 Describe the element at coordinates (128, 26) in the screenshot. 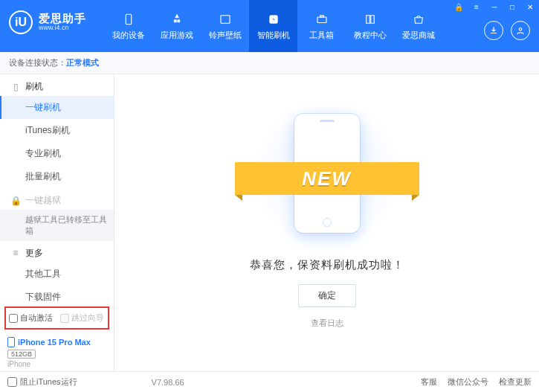

I see `tab-my-device: 我的设备` at that location.